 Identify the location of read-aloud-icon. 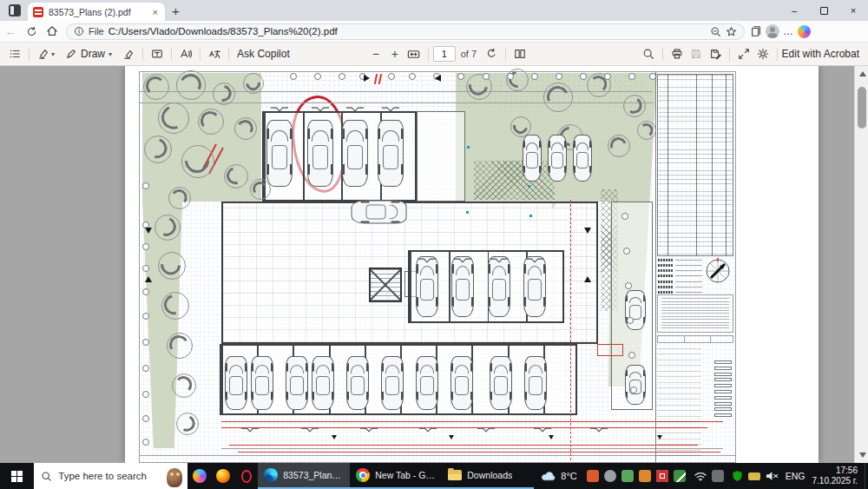
(186, 54).